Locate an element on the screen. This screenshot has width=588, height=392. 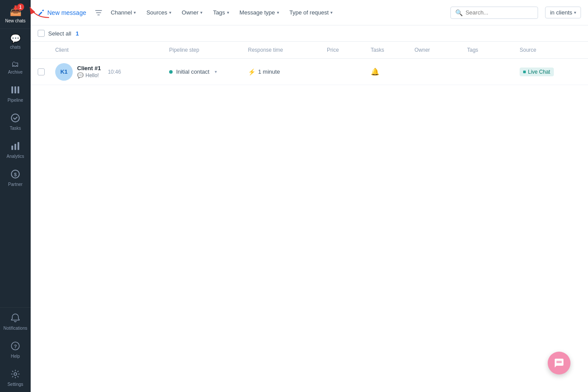
filter-owner-label: Owner is located at coordinates (190, 12).